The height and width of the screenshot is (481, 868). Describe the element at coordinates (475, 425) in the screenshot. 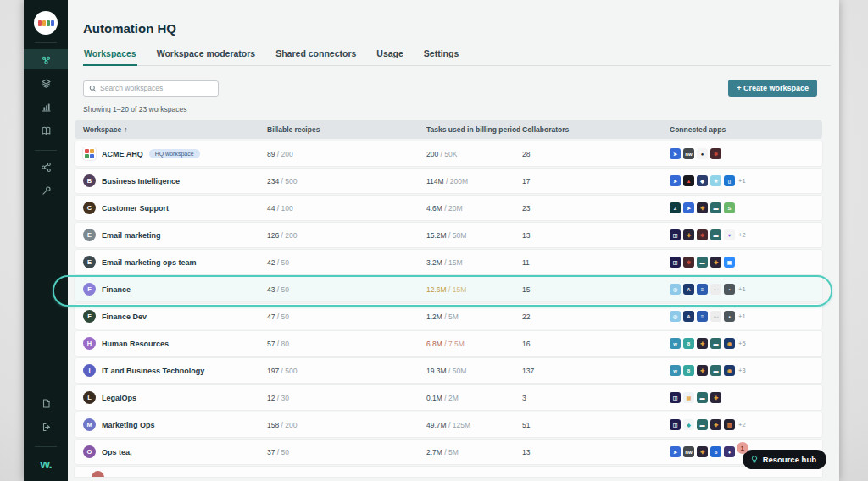

I see `tasks-cell: 49.7M / 125M` at that location.